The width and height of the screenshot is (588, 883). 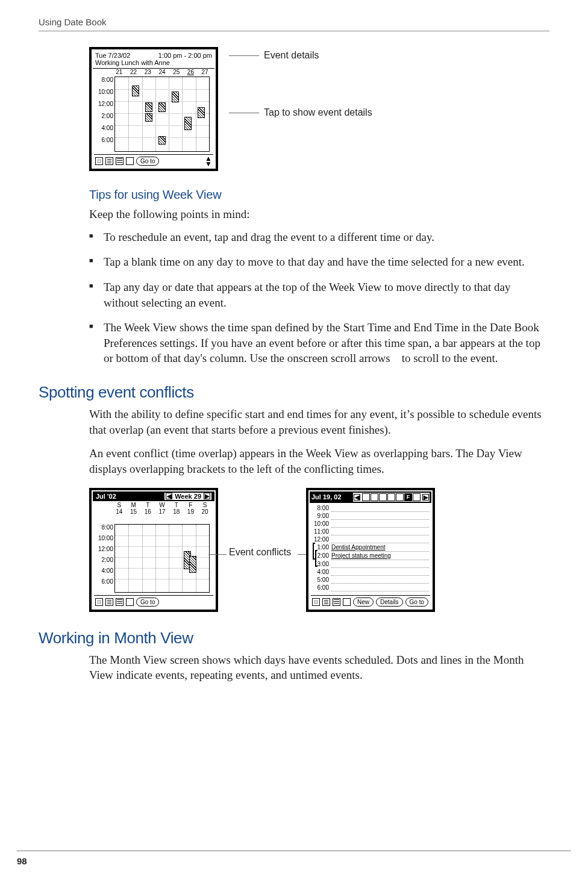 I want to click on palm-week-view: Tue 7/23/02 1:00 pm - 2:00 pm Working Lu…, so click(x=154, y=109).